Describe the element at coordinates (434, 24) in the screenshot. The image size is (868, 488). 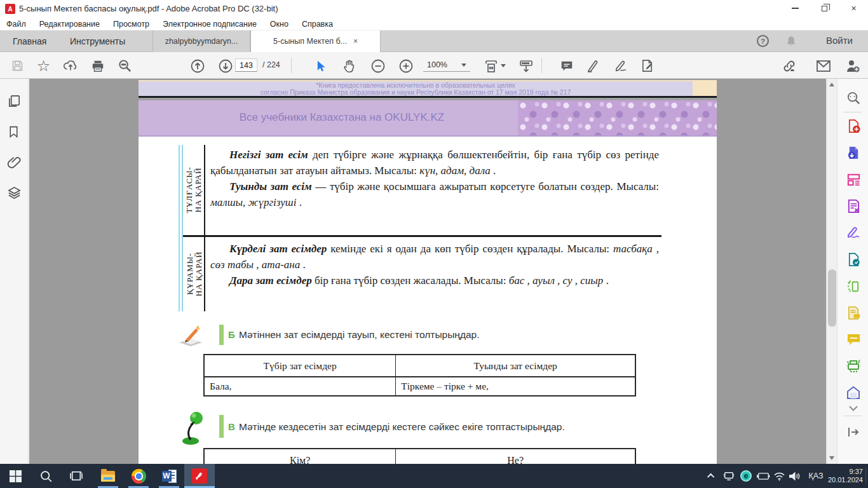
I see `menu-bar: Файл Редактирование Просмотр Электронное…` at that location.